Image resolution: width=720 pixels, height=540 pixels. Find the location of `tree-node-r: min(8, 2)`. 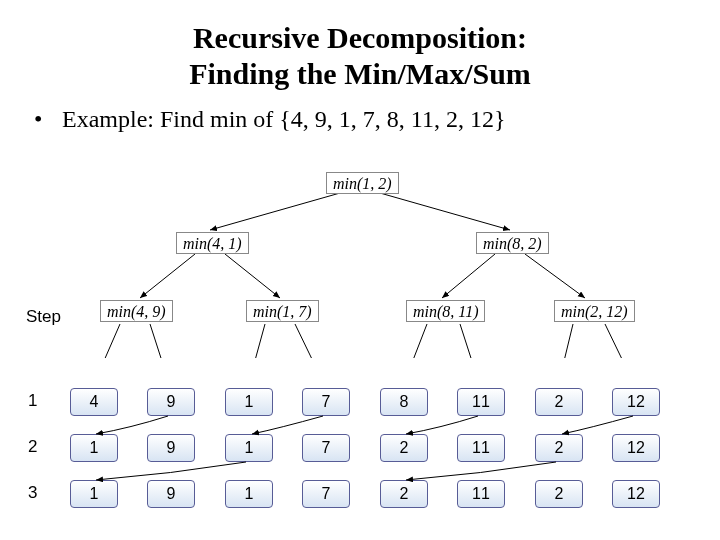

tree-node-r: min(8, 2) is located at coordinates (512, 243).